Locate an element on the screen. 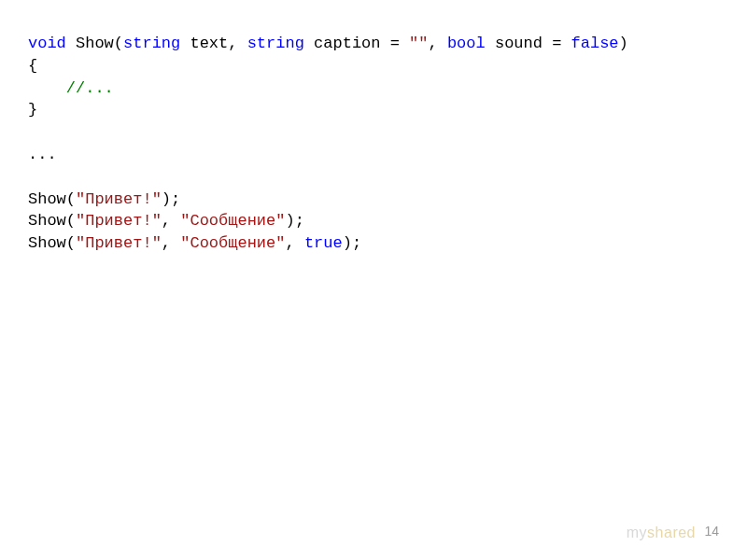 This screenshot has width=747, height=560. line-9: Show("Привет!", "Сообщение"); is located at coordinates (166, 220).